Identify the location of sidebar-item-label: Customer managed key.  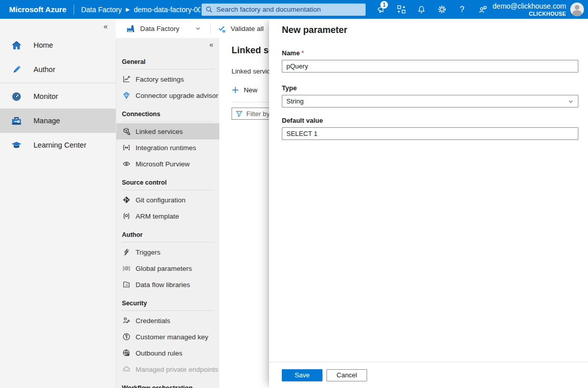
(172, 337).